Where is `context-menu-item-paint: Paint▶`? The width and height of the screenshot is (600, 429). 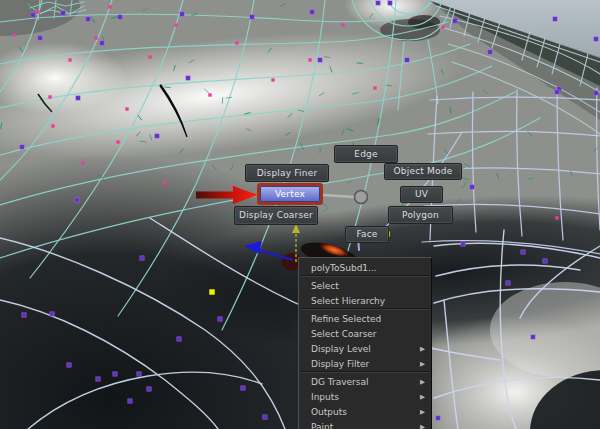
context-menu-item-paint: Paint▶ is located at coordinates (365, 424).